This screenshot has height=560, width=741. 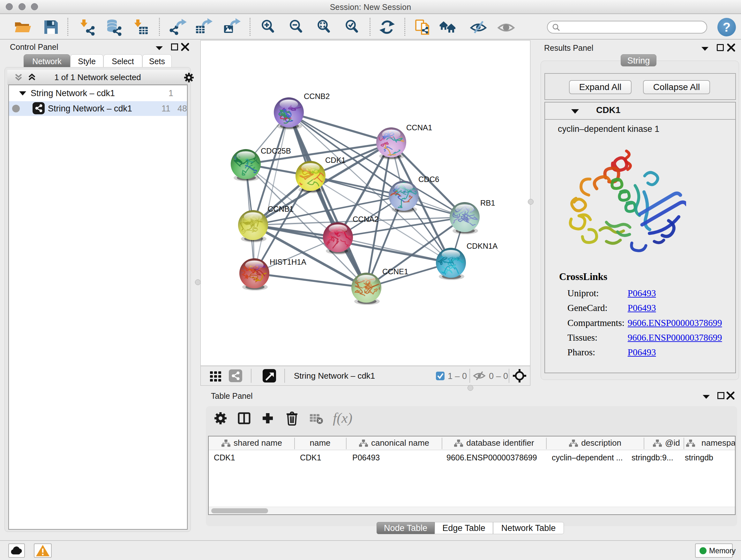 I want to click on svg-text: CCNA1, so click(x=419, y=127).